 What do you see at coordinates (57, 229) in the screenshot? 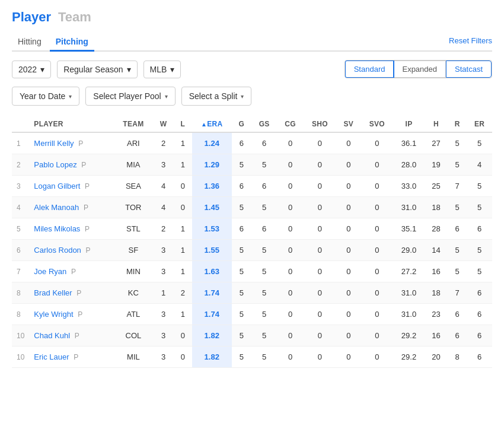
I see `player-name-link: Miles Mikolas` at bounding box center [57, 229].